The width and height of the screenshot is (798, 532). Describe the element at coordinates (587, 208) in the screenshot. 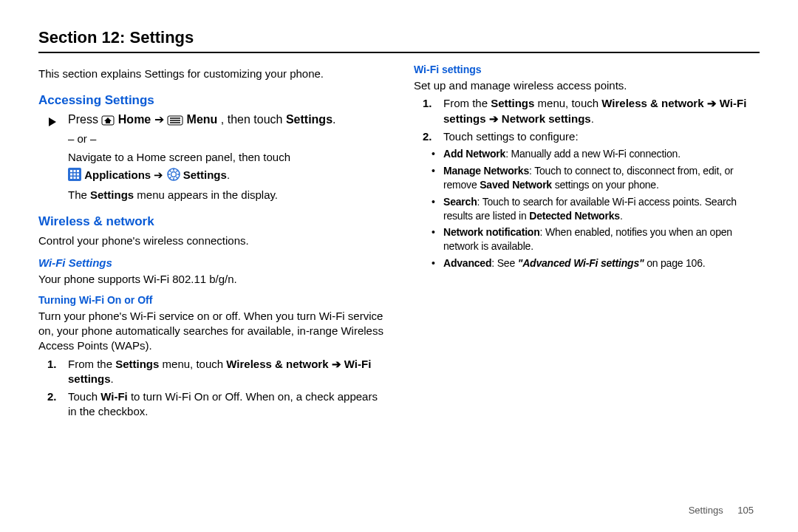

I see `wifi2-bullets: Add Network: Manually add a new Wi-Fi co…` at that location.